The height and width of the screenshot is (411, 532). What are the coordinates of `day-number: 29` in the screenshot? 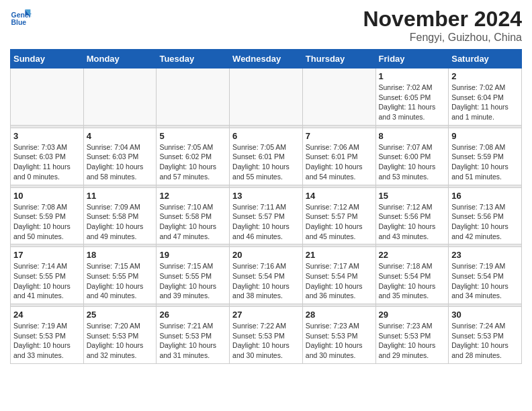 It's located at (412, 314).